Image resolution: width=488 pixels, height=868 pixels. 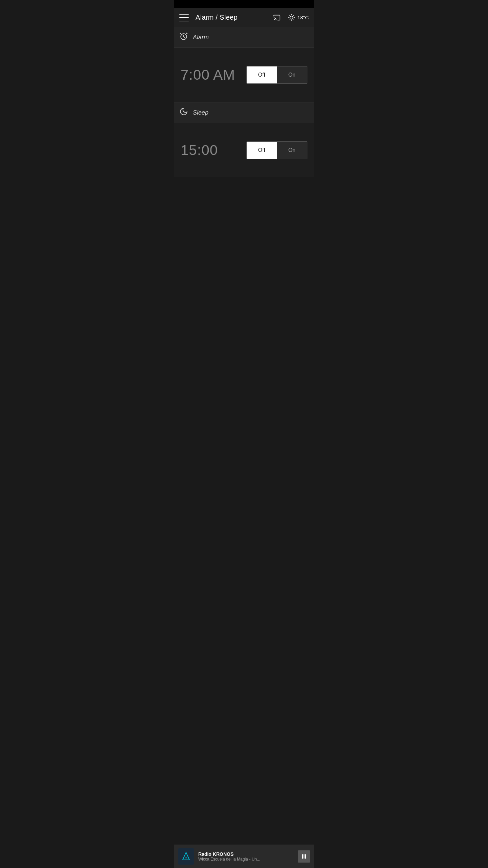 What do you see at coordinates (277, 75) in the screenshot?
I see `alarm-toggle-group: Off On` at bounding box center [277, 75].